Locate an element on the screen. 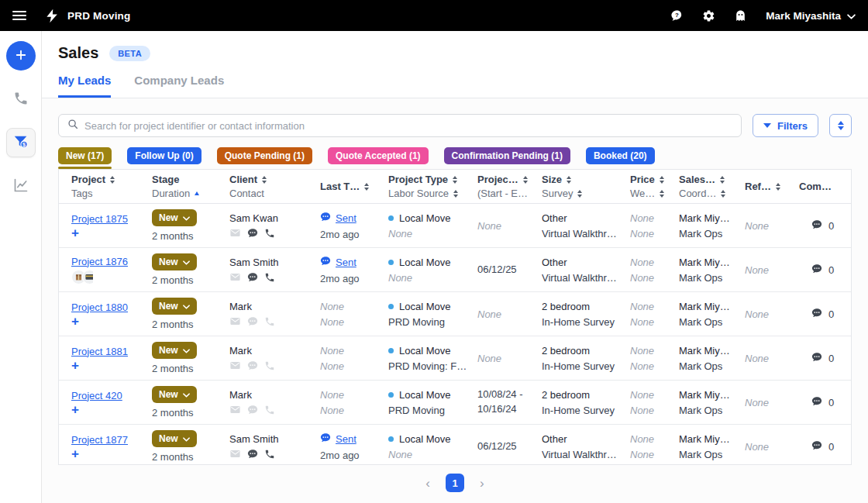  sidebar-item-sales: $ is located at coordinates (21, 143).